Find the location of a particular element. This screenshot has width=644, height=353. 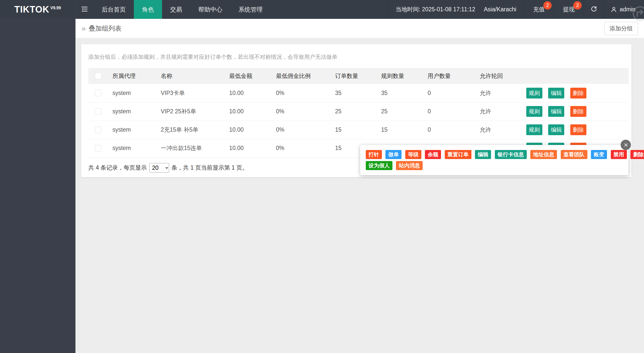

nav-menu-item-label: 交易 is located at coordinates (176, 10).